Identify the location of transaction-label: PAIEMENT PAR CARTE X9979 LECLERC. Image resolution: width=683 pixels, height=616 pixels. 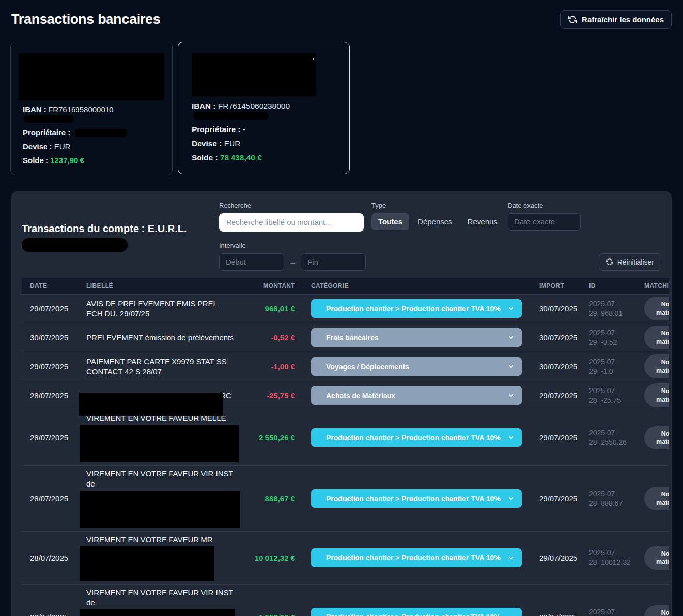
(163, 396).